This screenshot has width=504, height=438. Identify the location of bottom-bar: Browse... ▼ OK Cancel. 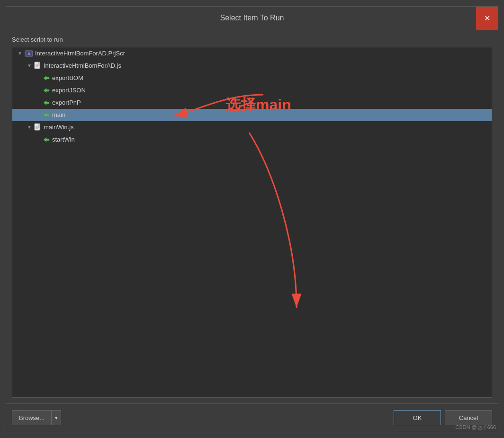
(252, 418).